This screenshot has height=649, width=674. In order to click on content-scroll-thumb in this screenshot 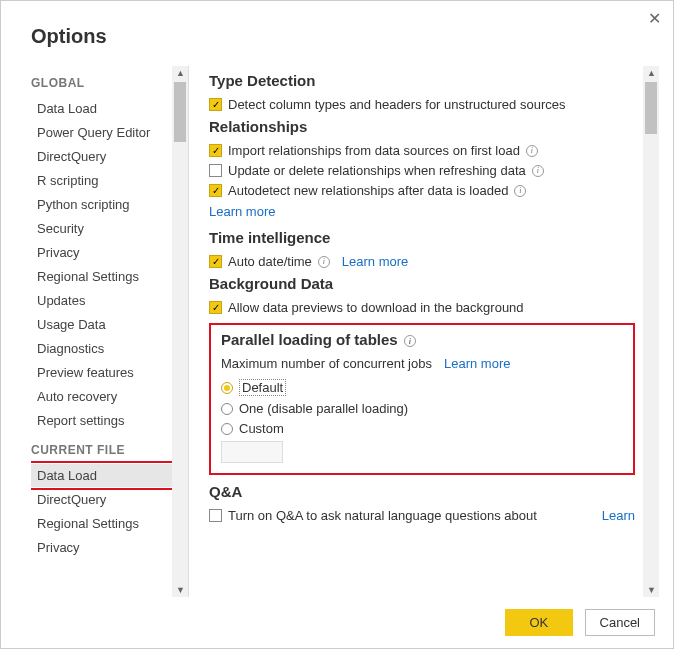, I will do `click(651, 108)`.